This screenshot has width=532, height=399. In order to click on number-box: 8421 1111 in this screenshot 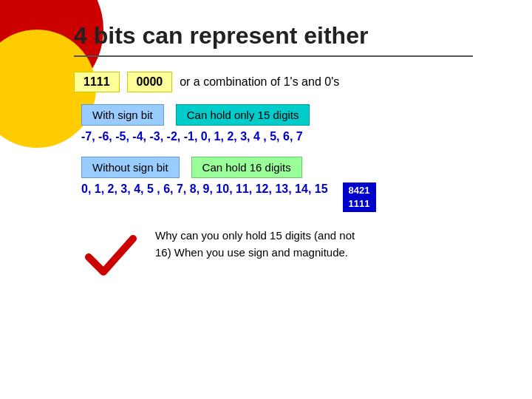, I will do `click(359, 197)`.